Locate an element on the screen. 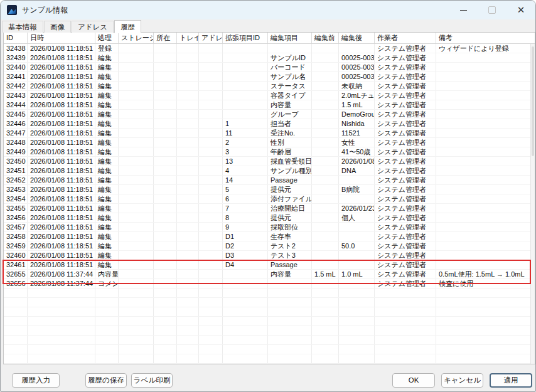 The image size is (536, 392). table-row: 324382026/01/08 11:18:51登録システム管理者ウィザードによ… is located at coordinates (267, 49).